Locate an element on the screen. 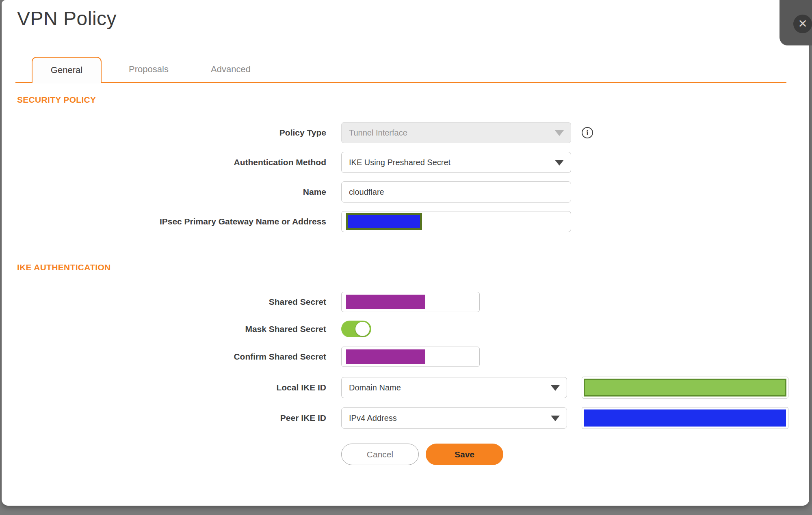 Image resolution: width=812 pixels, height=515 pixels. row-name: Name cloudflare is located at coordinates (412, 192).